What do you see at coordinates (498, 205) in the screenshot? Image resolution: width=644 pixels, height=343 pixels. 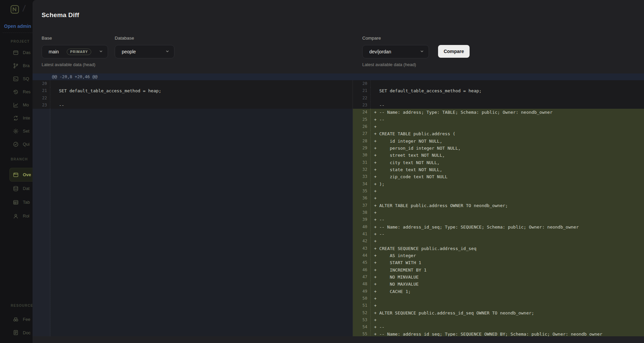 I see `diff-line: 37+ ALTER TABLE public.address OWNER TO …` at bounding box center [498, 205].